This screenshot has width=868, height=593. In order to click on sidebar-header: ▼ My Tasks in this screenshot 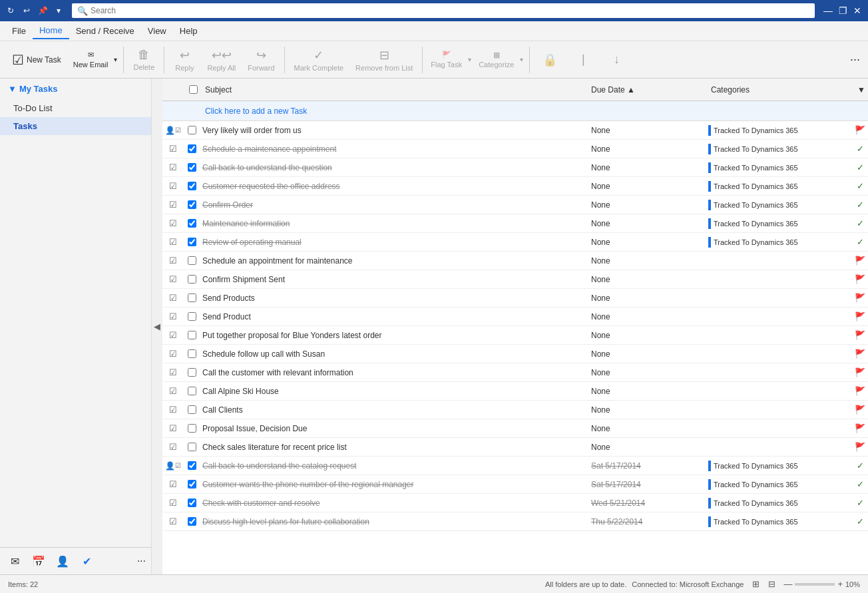, I will do `click(76, 89)`.